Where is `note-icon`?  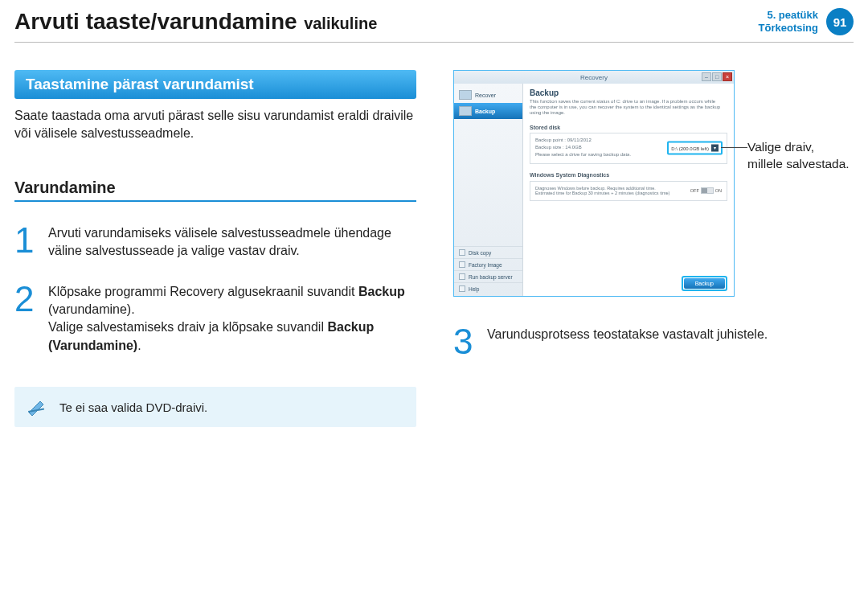
note-icon is located at coordinates (38, 407).